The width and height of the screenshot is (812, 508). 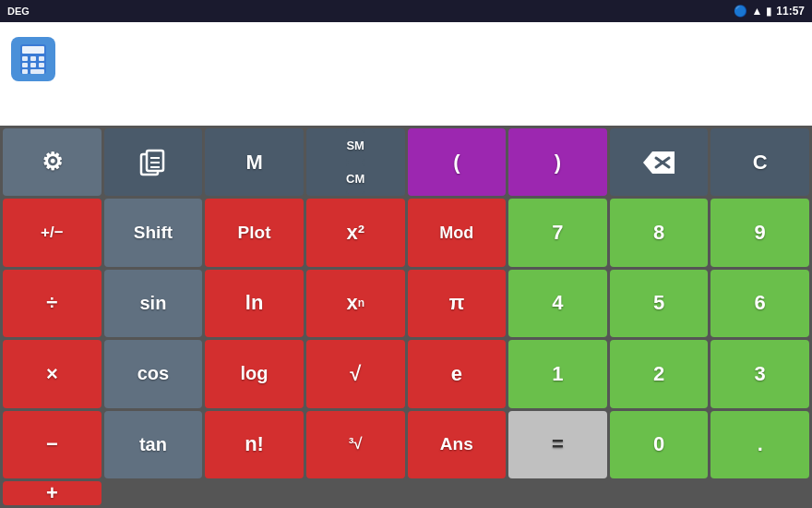 I want to click on calculator-icon, so click(x=33, y=59).